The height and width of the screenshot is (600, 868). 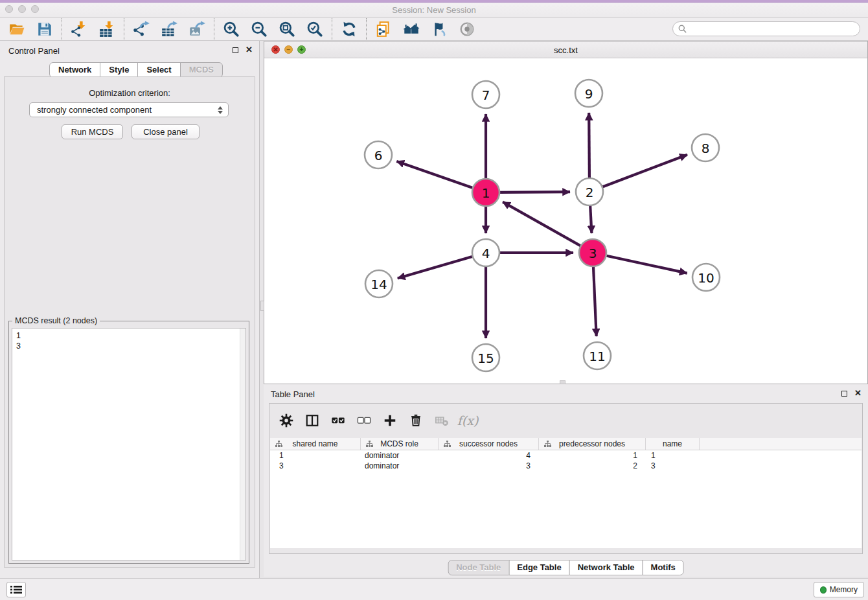 What do you see at coordinates (364, 421) in the screenshot?
I see `deselect-all-checks-icon` at bounding box center [364, 421].